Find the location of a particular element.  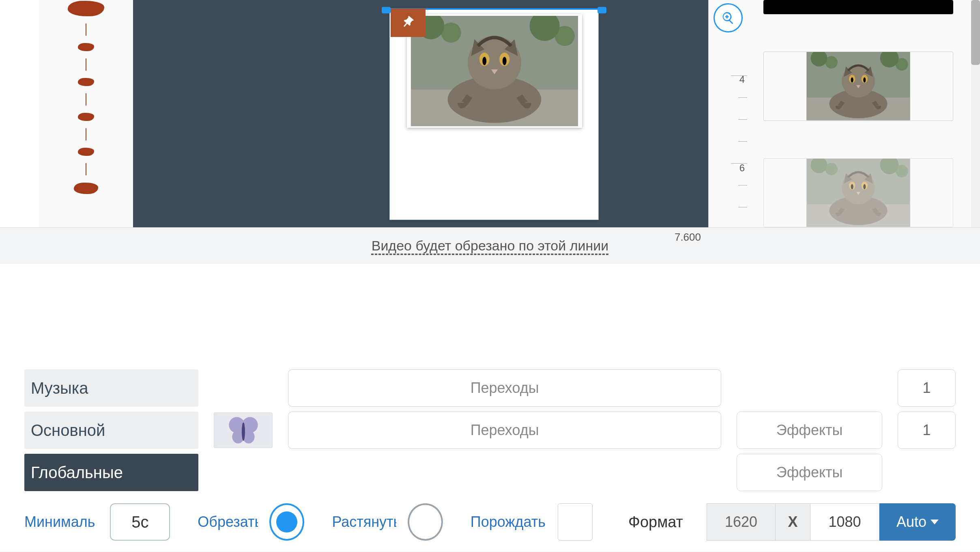

layer-music-label: Музыка is located at coordinates (111, 388).